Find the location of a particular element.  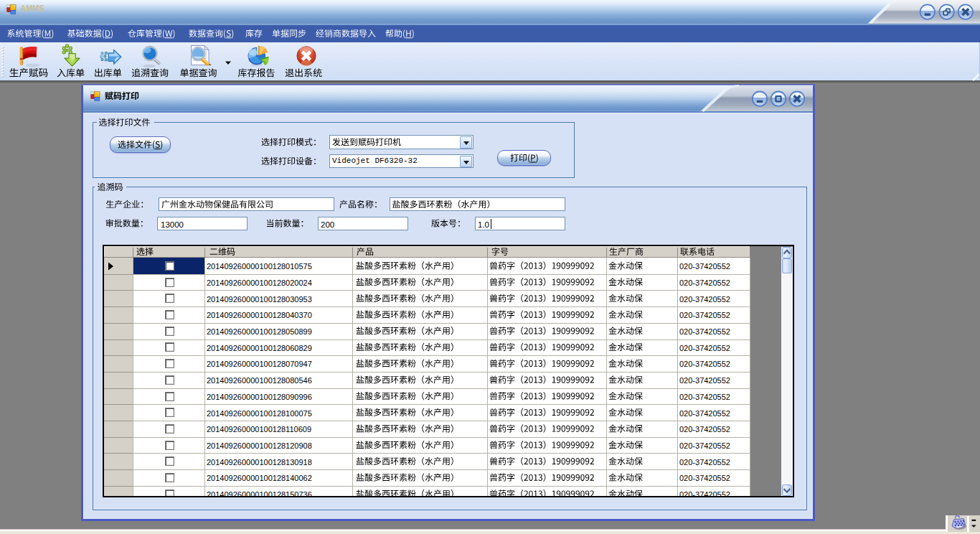

svg-text: AMMS is located at coordinates (33, 9).